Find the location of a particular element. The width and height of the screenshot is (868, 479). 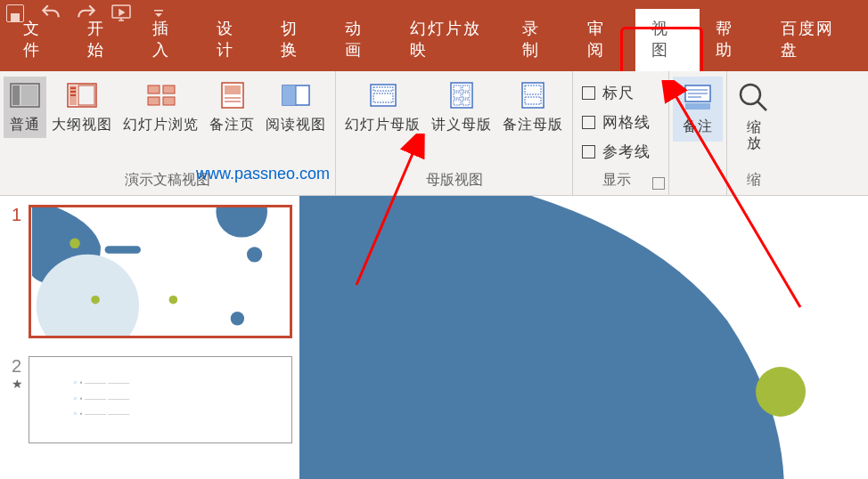

notes-page-label: 备注页 is located at coordinates (232, 125).